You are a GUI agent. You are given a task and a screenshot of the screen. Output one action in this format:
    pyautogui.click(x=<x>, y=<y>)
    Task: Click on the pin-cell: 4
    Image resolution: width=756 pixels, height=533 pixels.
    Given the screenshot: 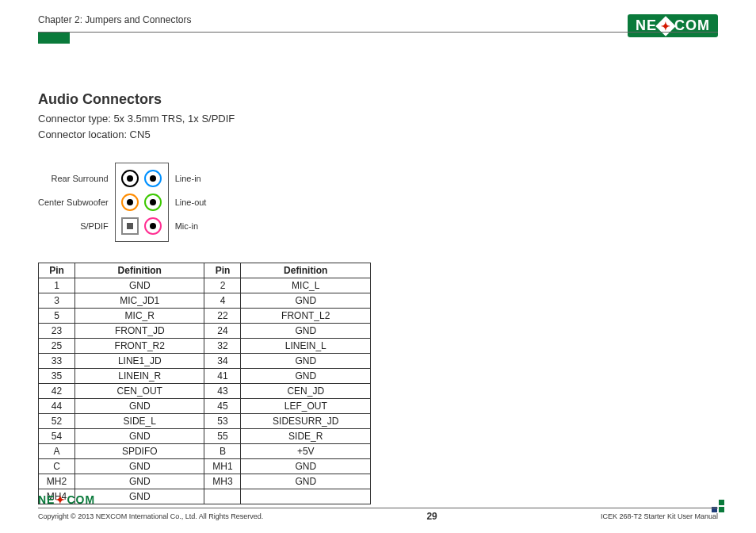 What is the action you would take?
    pyautogui.click(x=223, y=301)
    